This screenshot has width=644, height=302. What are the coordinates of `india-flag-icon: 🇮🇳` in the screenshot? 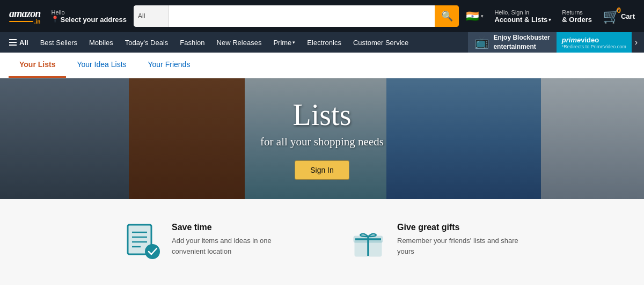 It's located at (472, 16).